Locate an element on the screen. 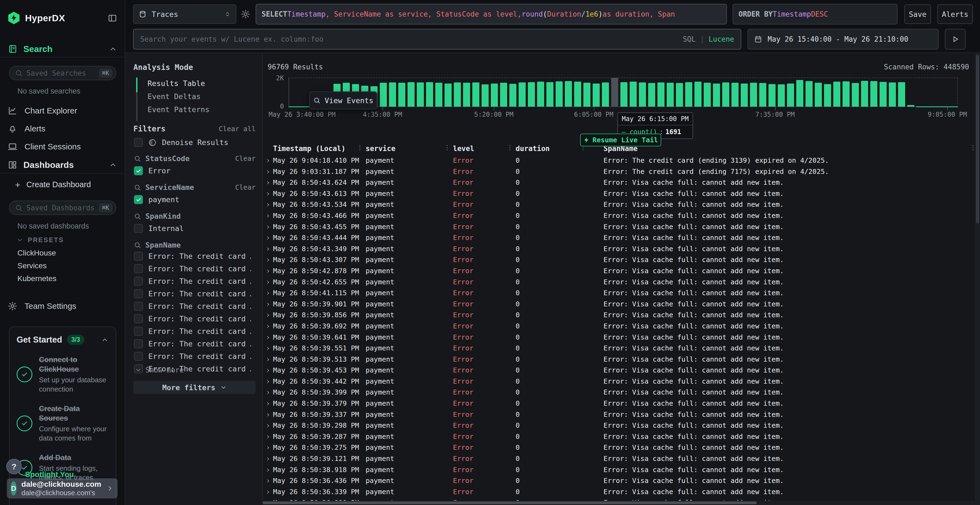 This screenshot has width=980, height=505. mode-results-table: Results Table is located at coordinates (177, 83).